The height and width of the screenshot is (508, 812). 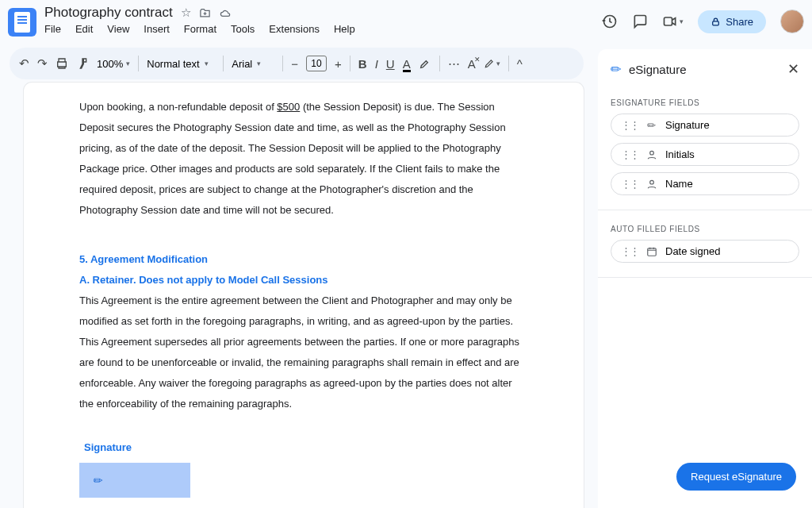 I want to click on menu-view: View, so click(x=118, y=29).